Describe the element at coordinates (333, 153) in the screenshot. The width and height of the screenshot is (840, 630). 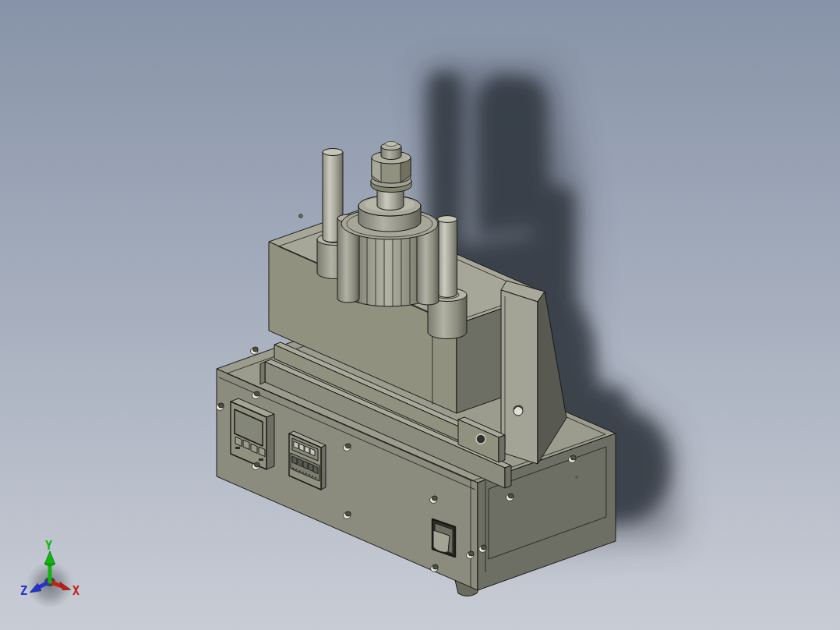
I see `left-rod-top` at that location.